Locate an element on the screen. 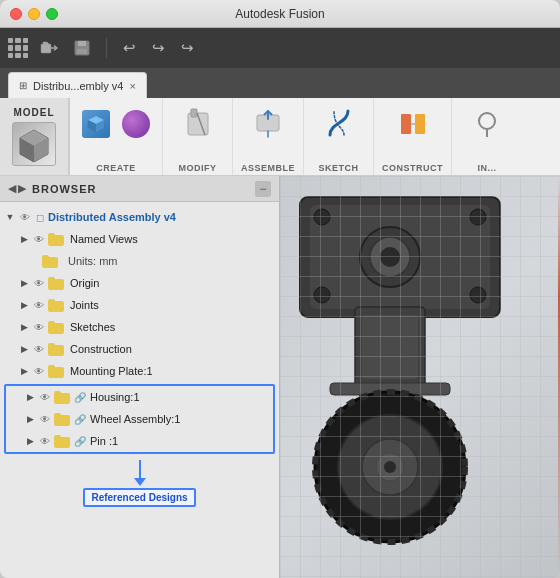  sketches-label: Sketches is located at coordinates (174, 327).